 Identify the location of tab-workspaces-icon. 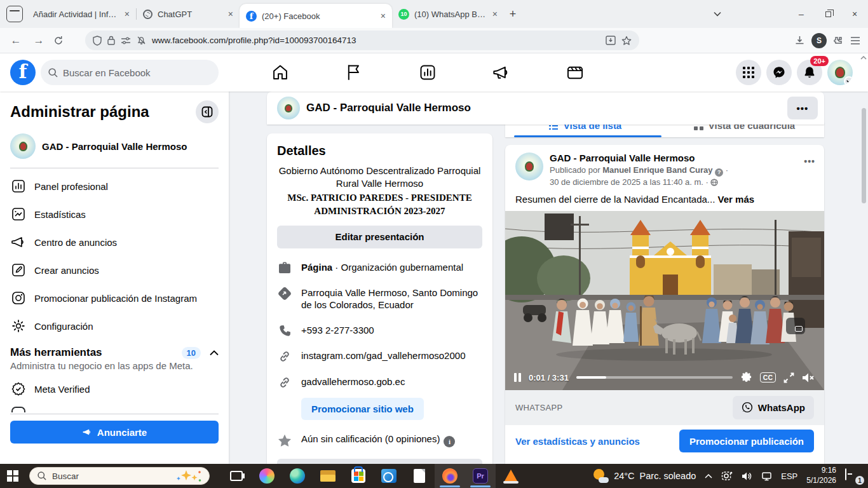
(15, 14).